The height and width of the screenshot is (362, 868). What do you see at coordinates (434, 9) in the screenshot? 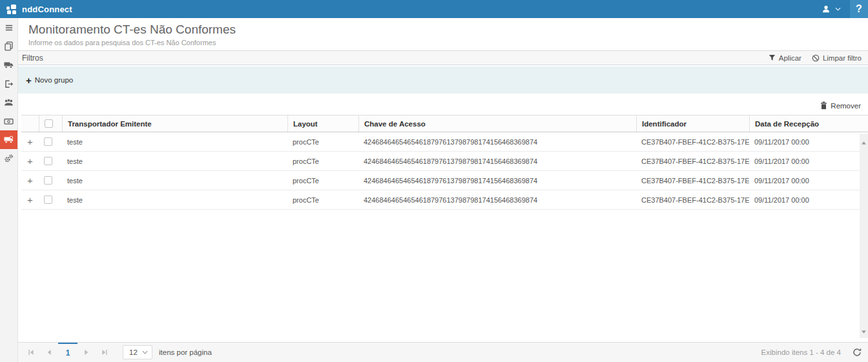
I see `topbar: nddConnect ?` at bounding box center [434, 9].